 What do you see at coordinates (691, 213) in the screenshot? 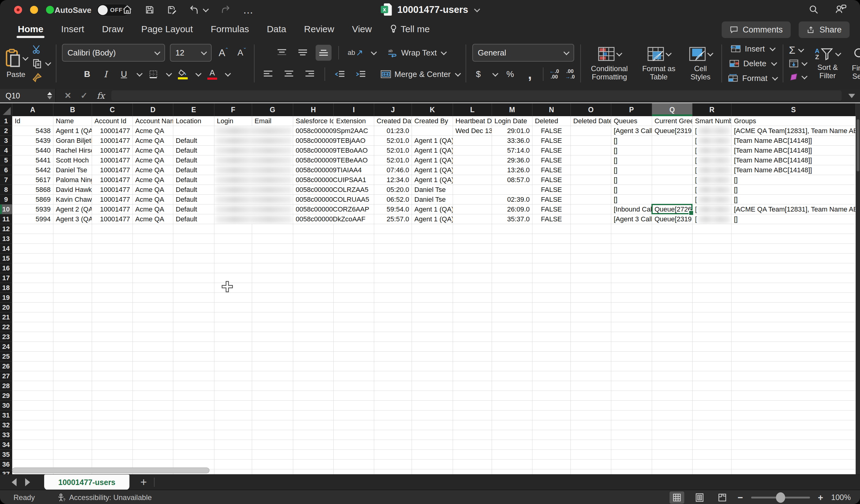
I see `fill-handle` at bounding box center [691, 213].